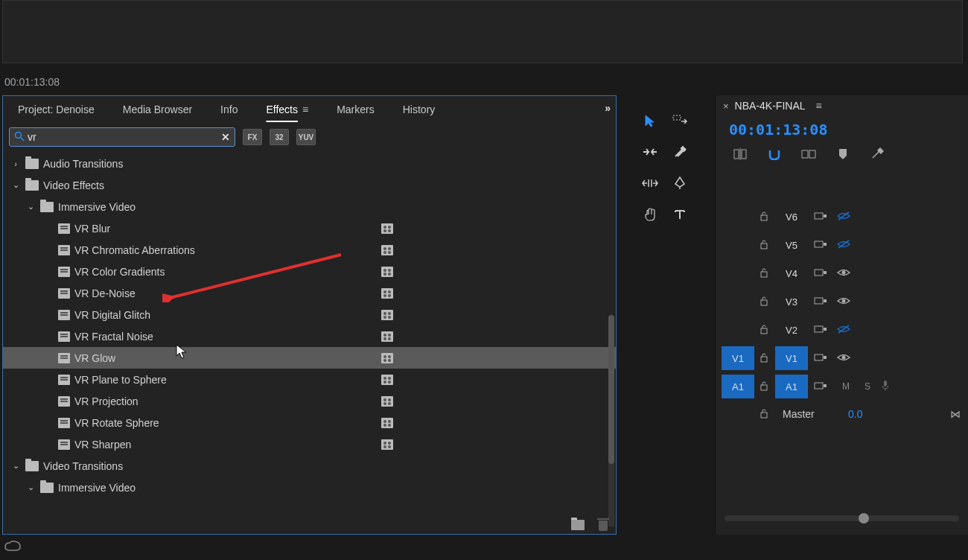 This screenshot has height=560, width=968. Describe the element at coordinates (252, 137) in the screenshot. I see `filter-accelerated: FX` at that location.